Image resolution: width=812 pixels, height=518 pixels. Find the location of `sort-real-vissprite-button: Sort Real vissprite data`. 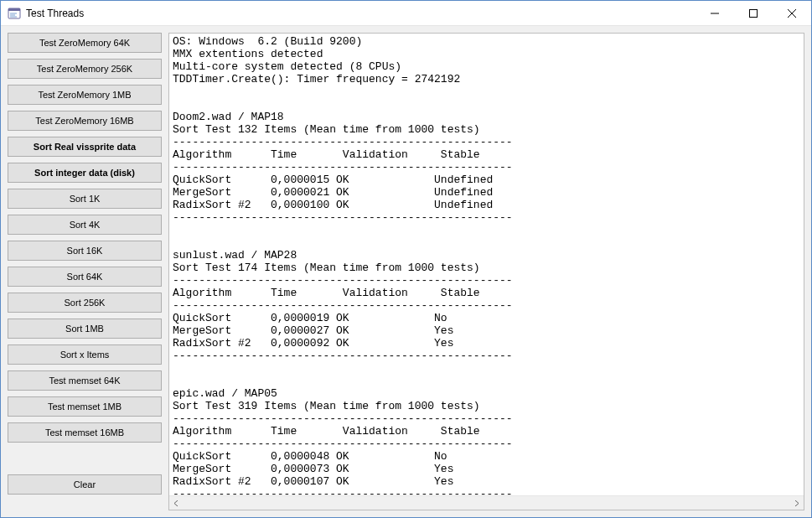

sort-real-vissprite-button: Sort Real vissprite data is located at coordinates (85, 147).